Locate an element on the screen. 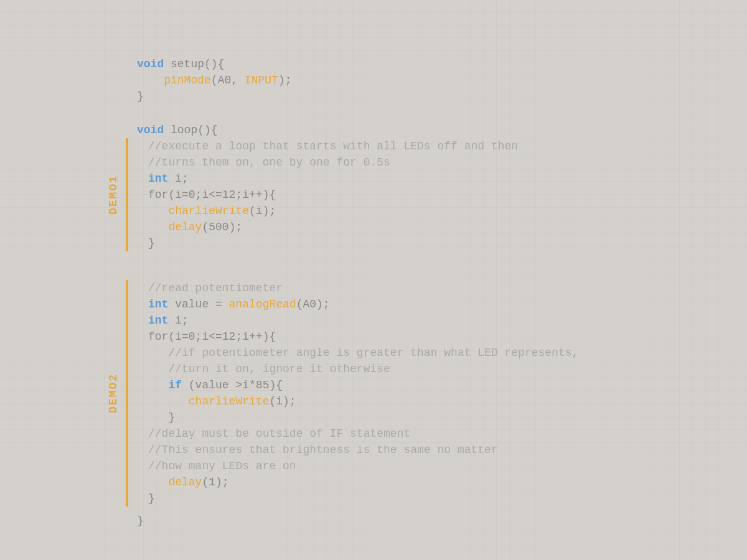 This screenshot has height=560, width=747. setup-code: void setup(){ pinMode(A0, INPUT); } is located at coordinates (392, 80).